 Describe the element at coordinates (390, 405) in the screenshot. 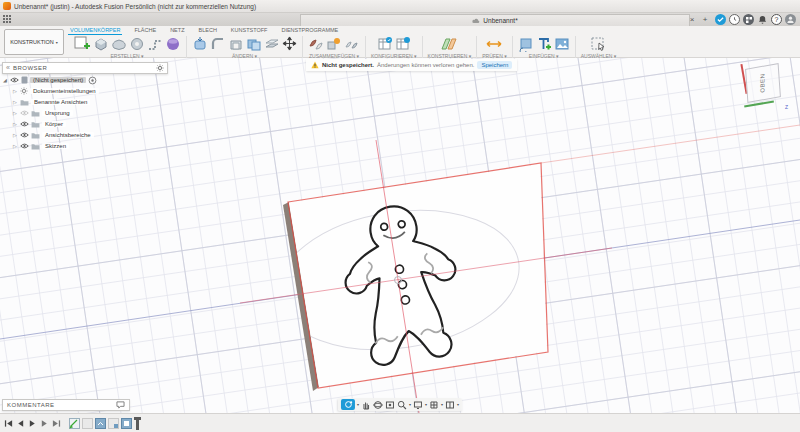

I see `look-at-icon` at that location.